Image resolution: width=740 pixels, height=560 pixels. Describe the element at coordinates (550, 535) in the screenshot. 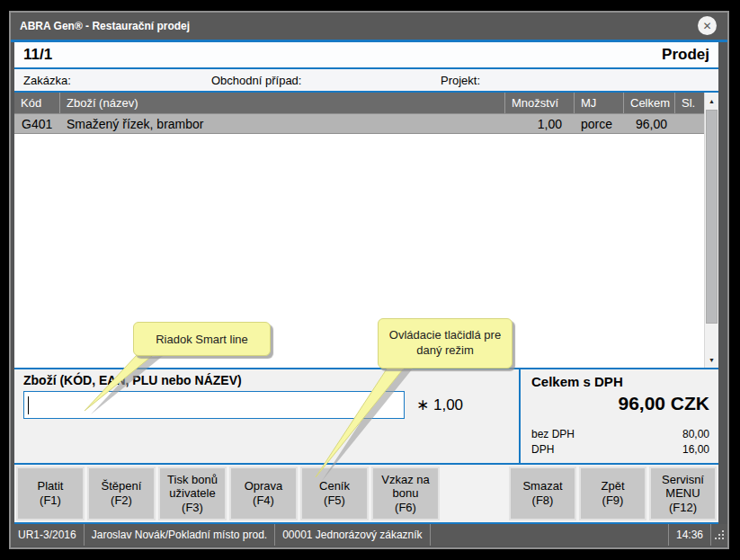

I see `status-spacer` at that location.